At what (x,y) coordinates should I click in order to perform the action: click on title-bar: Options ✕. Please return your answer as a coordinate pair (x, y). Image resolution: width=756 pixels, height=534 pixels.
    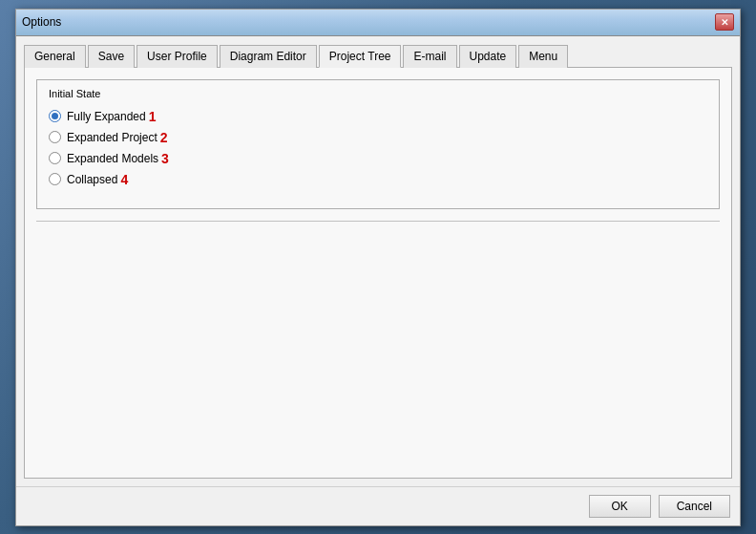
    Looking at the image, I should click on (378, 23).